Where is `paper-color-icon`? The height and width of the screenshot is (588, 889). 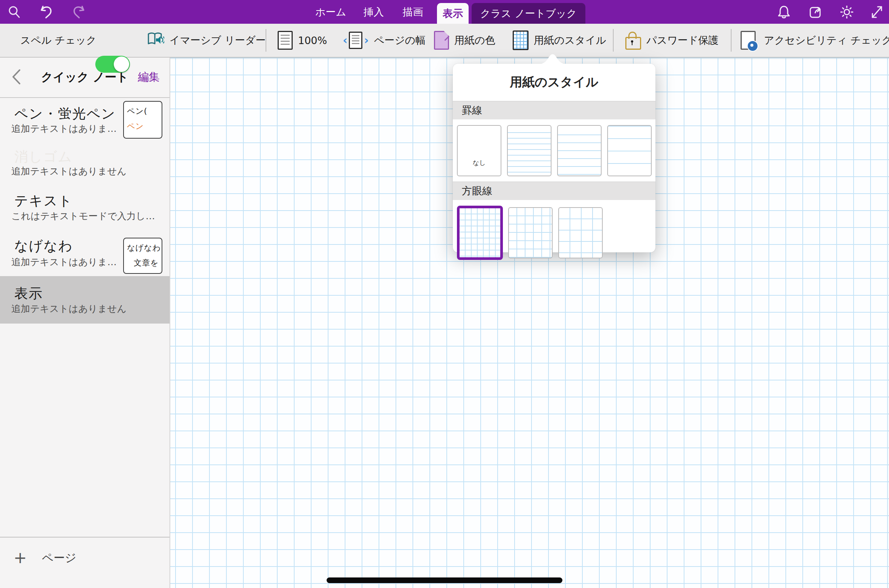 paper-color-icon is located at coordinates (441, 40).